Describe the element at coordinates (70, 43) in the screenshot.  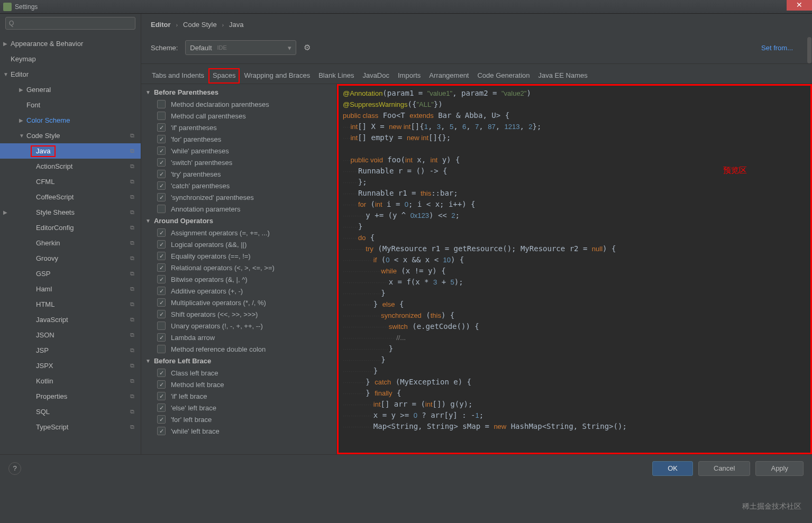
I see `sidebar-item: ▶Appearance & Behavior` at that location.